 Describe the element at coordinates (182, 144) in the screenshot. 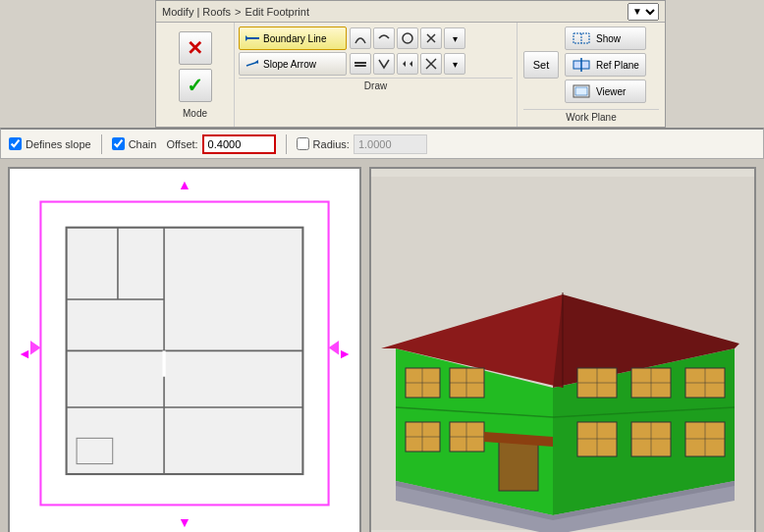

I see `offset-label: Offset:` at that location.